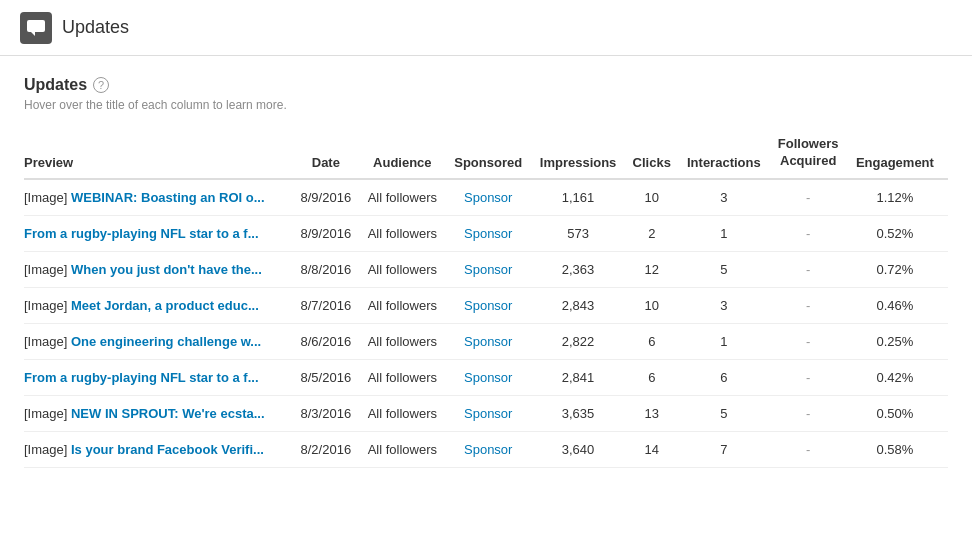 The width and height of the screenshot is (972, 543). Describe the element at coordinates (166, 342) in the screenshot. I see `preview-link: One engineering challenge w...` at that location.